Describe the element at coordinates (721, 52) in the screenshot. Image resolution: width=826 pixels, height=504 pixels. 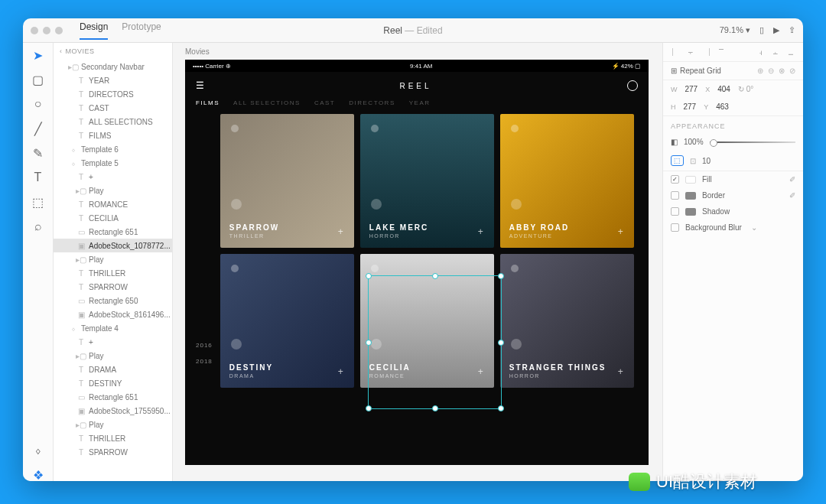
I see `align-top-icon: ⎺` at that location.